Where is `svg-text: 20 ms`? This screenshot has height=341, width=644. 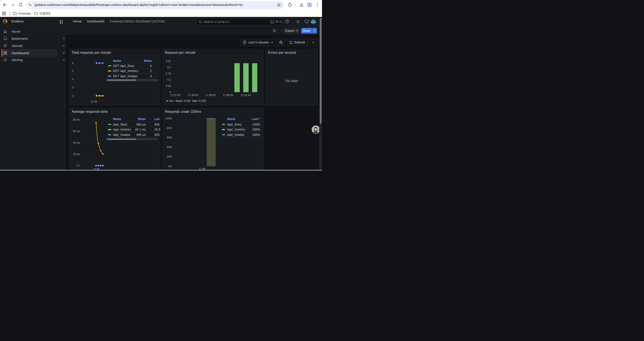 svg-text: 20 ms is located at coordinates (76, 154).